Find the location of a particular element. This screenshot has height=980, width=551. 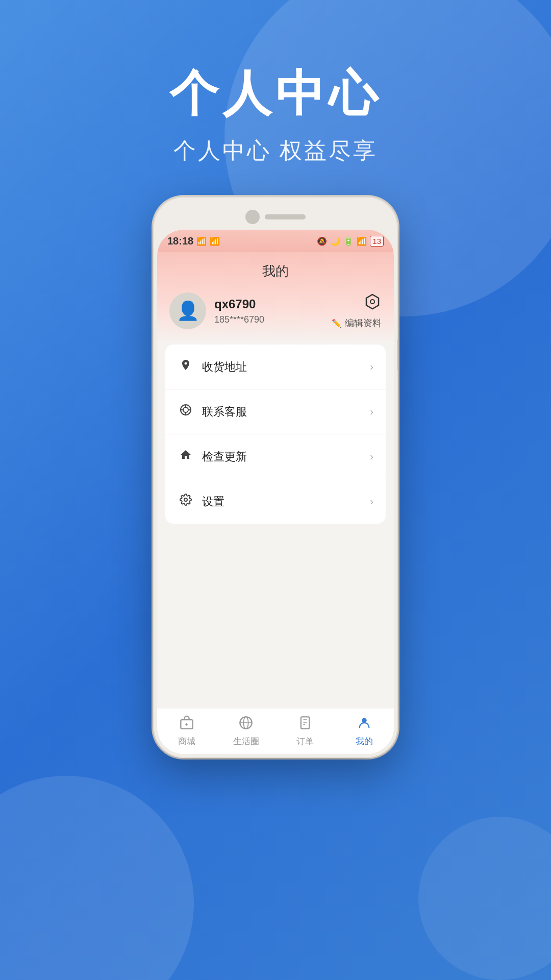

customer-service-chevron: › is located at coordinates (371, 411).